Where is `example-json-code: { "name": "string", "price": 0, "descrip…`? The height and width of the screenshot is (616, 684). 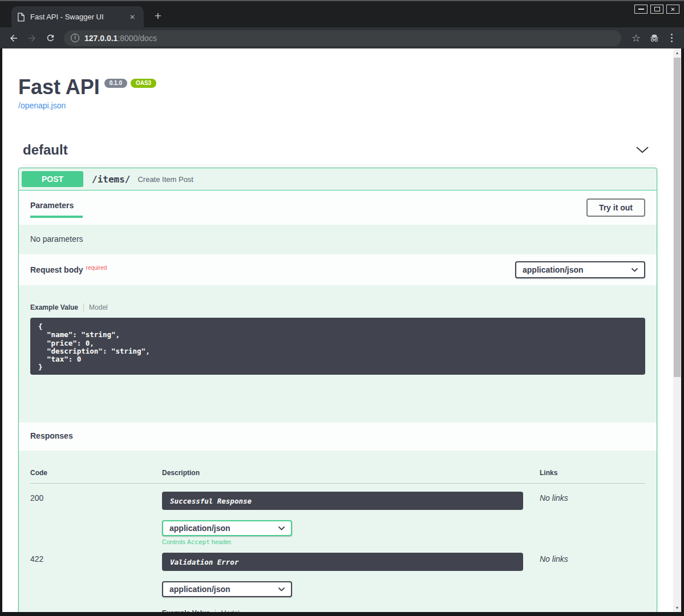 example-json-code: { "name": "string", "price": 0, "descrip… is located at coordinates (338, 346).